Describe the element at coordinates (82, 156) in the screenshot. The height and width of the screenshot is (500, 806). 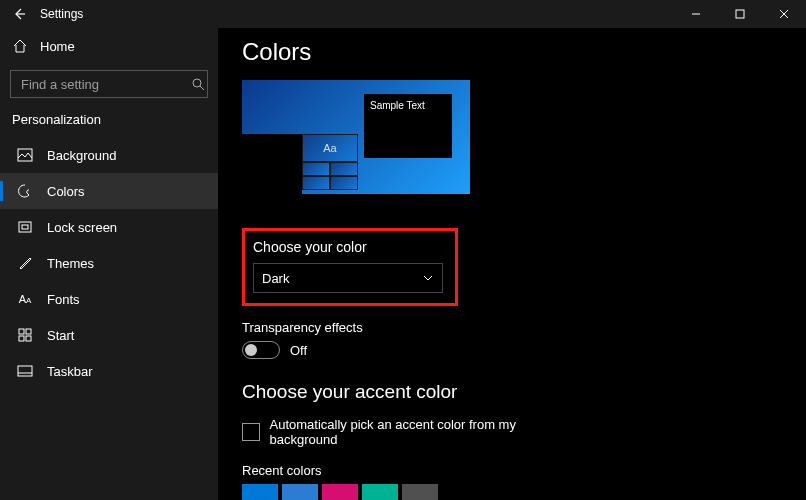
I see `sidebar-item-label: Background` at that location.